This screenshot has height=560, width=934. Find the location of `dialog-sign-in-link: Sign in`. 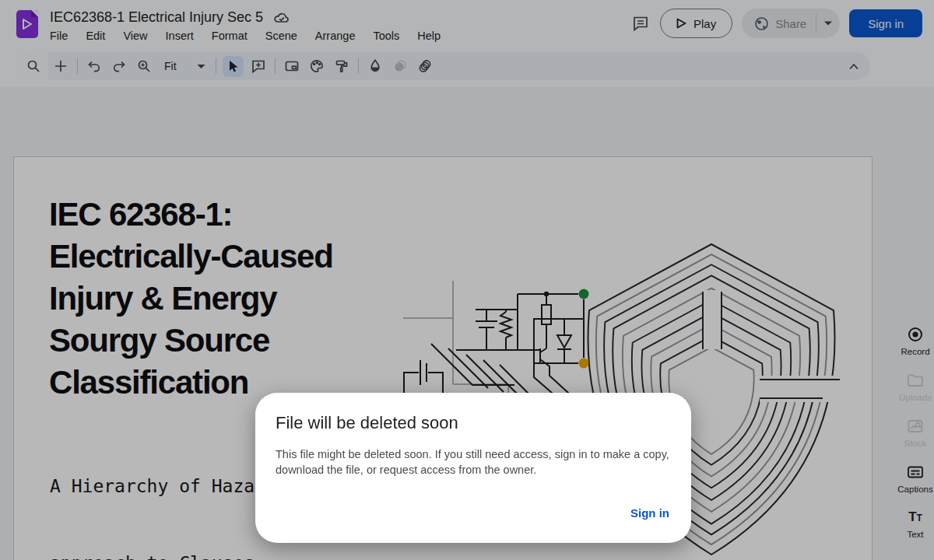

dialog-sign-in-link: Sign in is located at coordinates (650, 513).